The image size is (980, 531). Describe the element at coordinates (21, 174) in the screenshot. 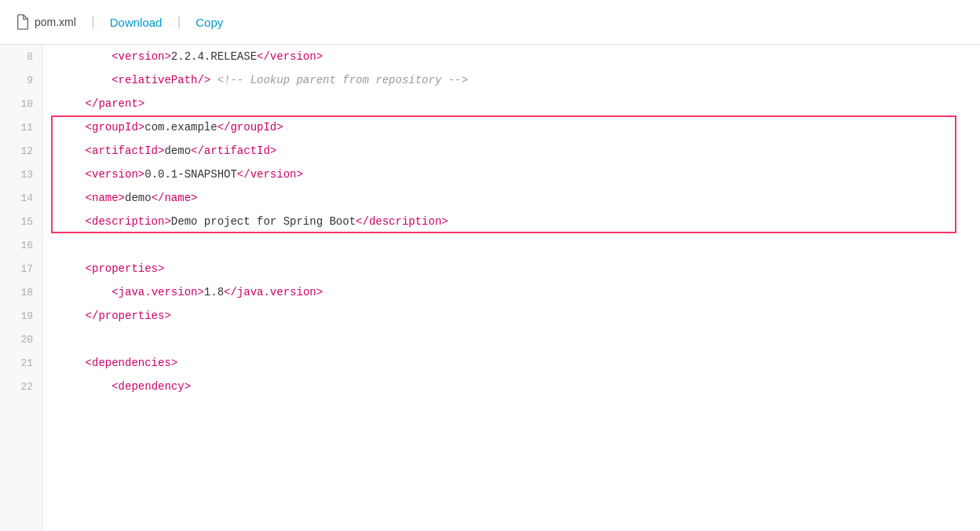

I see `line-number: 13` at that location.